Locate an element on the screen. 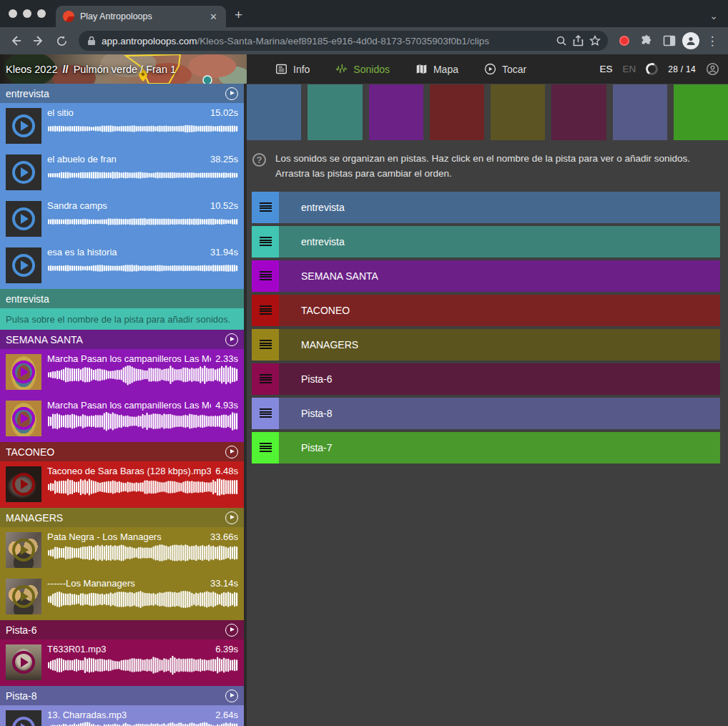  nav-item-info: Info is located at coordinates (292, 69).